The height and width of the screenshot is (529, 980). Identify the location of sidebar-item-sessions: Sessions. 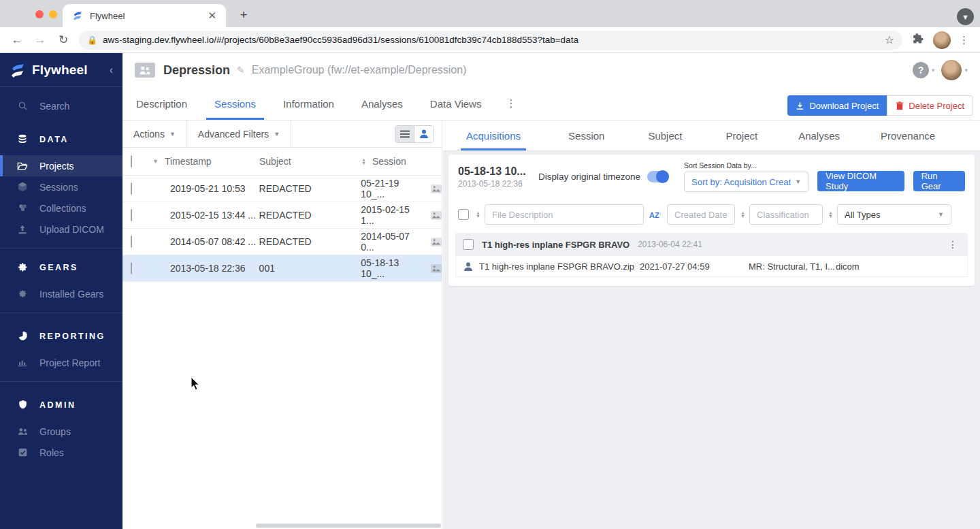
(61, 187).